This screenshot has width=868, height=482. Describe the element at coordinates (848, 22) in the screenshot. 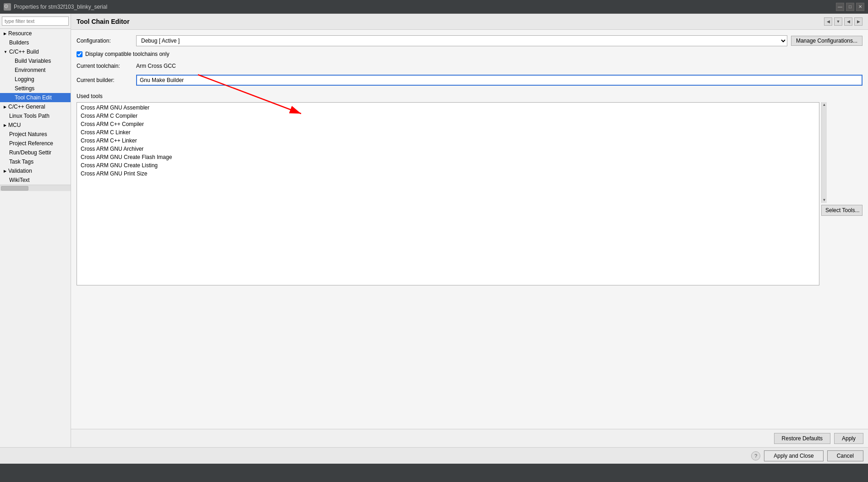

I see `nav-back-icon: ◀` at that location.